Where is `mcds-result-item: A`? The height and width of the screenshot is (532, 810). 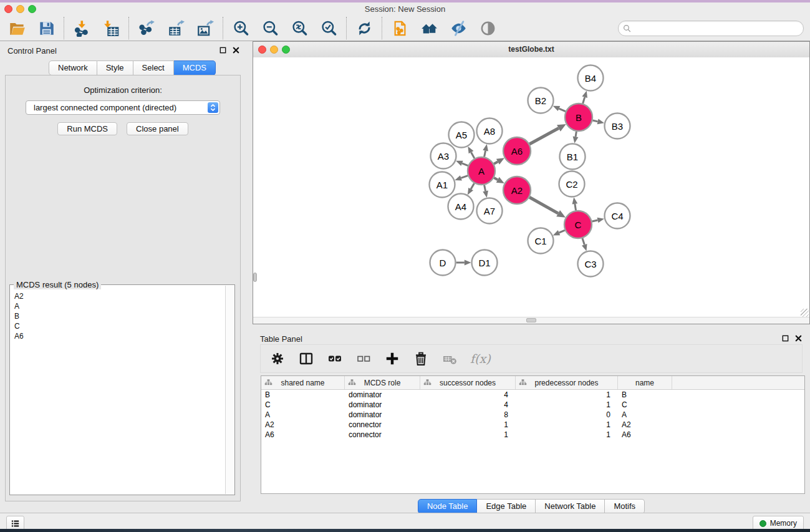 mcds-result-item: A is located at coordinates (120, 306).